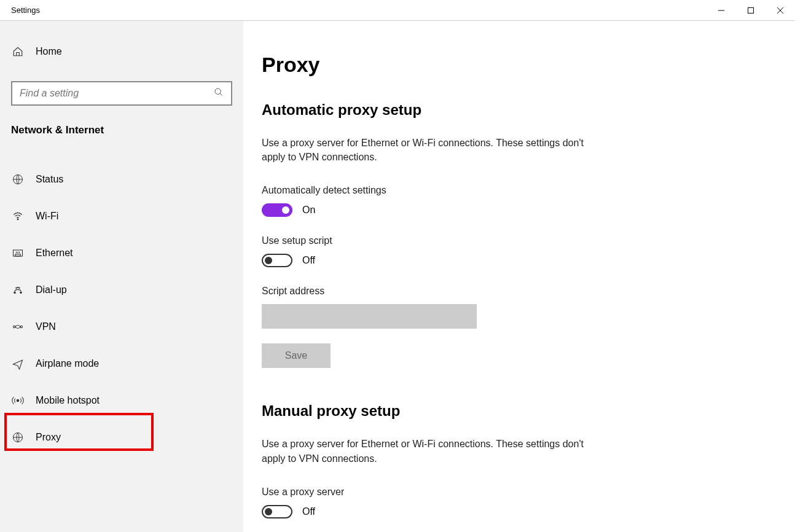 Image resolution: width=795 pixels, height=532 pixels. What do you see at coordinates (277, 512) in the screenshot?
I see `use-proxy-toggle` at bounding box center [277, 512].